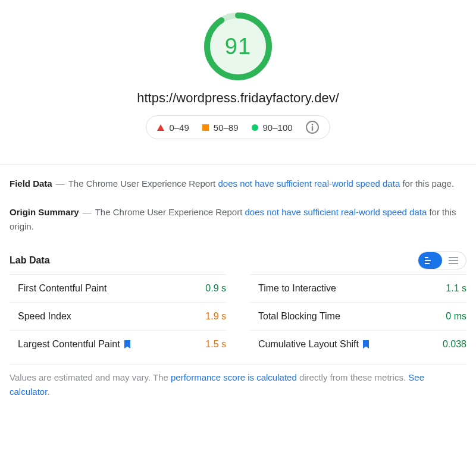  Describe the element at coordinates (118, 316) in the screenshot. I see `metric-row: Speed Index1.9 s` at that location.